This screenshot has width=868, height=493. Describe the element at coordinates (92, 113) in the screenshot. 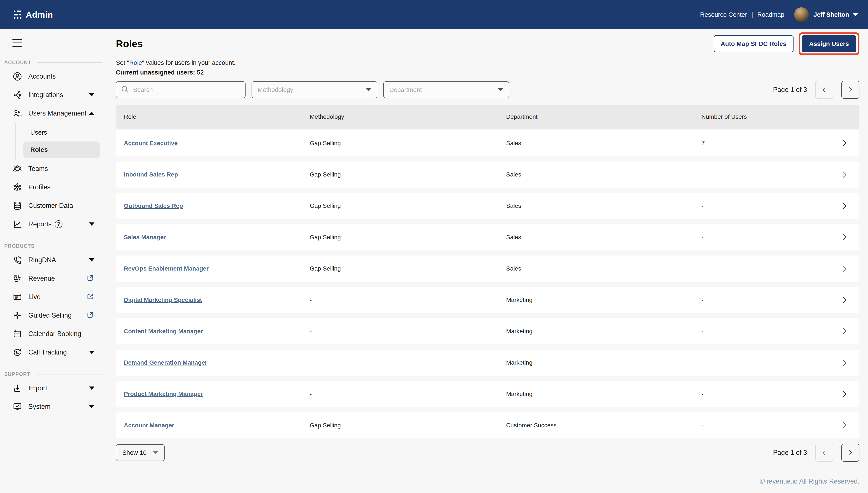

I see `chevron-up-icon` at that location.